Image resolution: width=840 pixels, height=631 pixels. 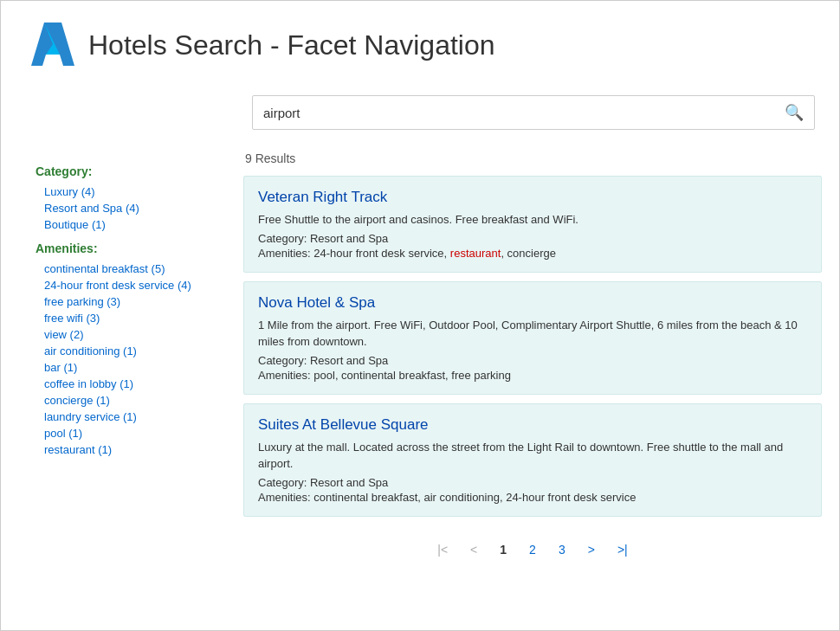 I want to click on result-title-2: Nova Hotel & Spa, so click(x=533, y=303).